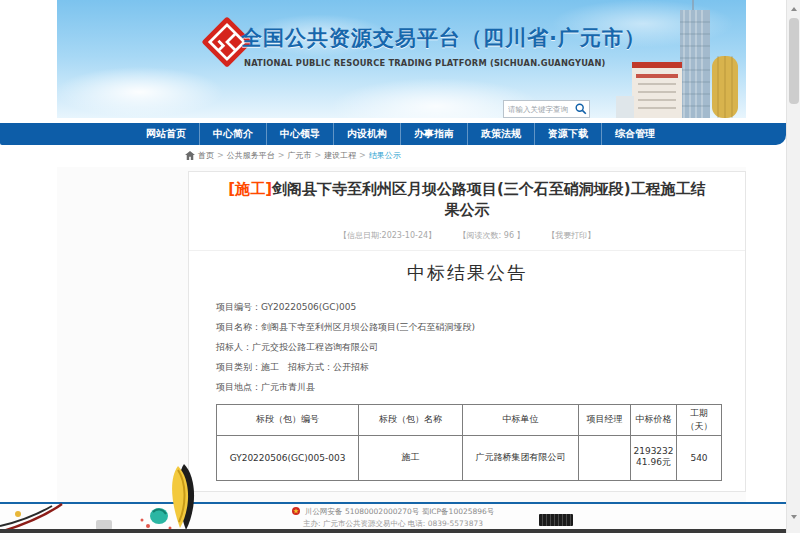 Image resolution: width=800 pixels, height=533 pixels. Describe the element at coordinates (470, 458) in the screenshot. I see `table-row: GY20220506(GC)005-003 施工 广元路桥集团有限公司 2193…` at that location.